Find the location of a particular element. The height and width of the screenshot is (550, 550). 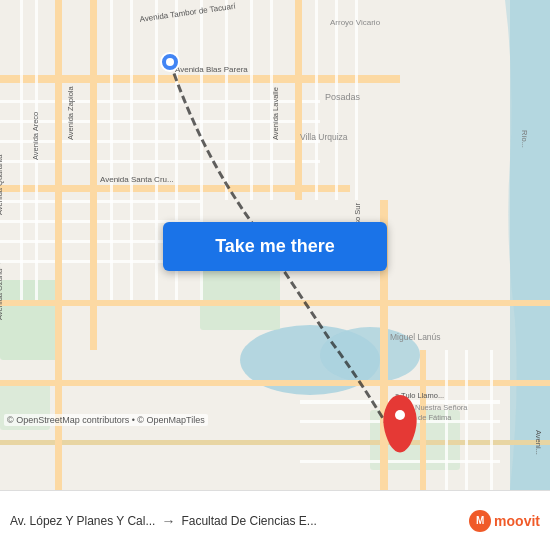

map-attribution: © OpenStreetMap contributors • © OpenMap… is located at coordinates (106, 420).